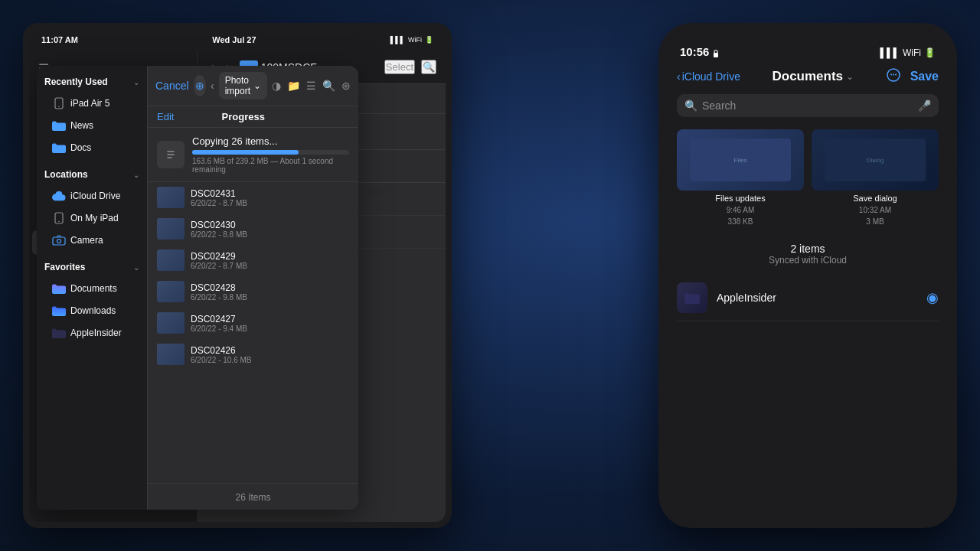 Image resolution: width=980 pixels, height=551 pixels. What do you see at coordinates (875, 198) in the screenshot?
I see `iphone-file-name-2: Save dialog` at bounding box center [875, 198].